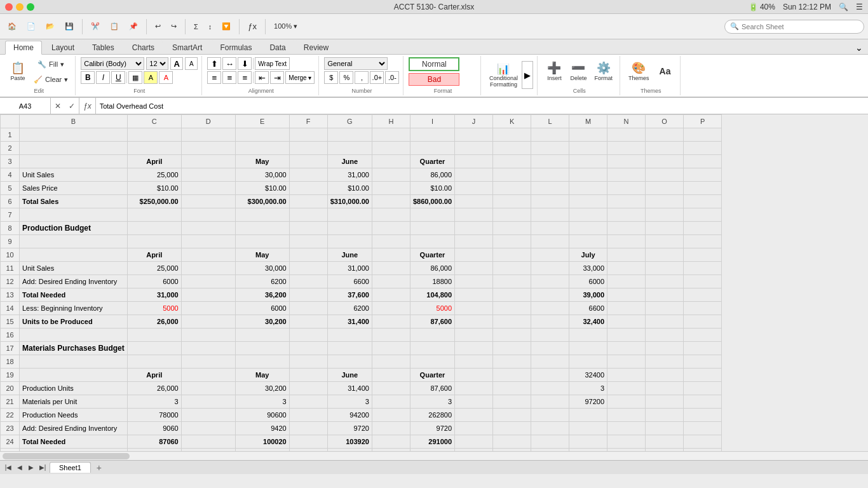 The height and width of the screenshot is (488, 868). Describe the element at coordinates (88, 78) in the screenshot. I see `bold-btn: B` at that location.